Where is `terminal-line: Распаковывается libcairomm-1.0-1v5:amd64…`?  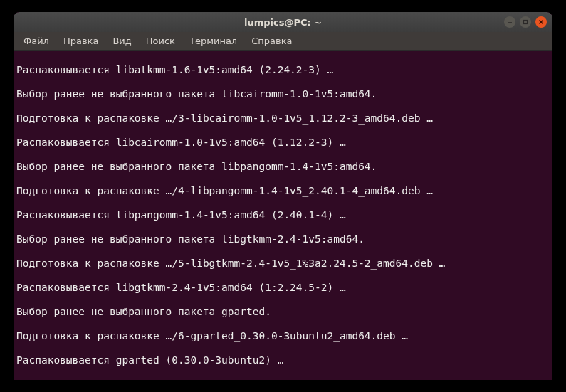 terminal-line: Распаковывается libcairomm-1.0-1v5:amd64… is located at coordinates (283, 142).